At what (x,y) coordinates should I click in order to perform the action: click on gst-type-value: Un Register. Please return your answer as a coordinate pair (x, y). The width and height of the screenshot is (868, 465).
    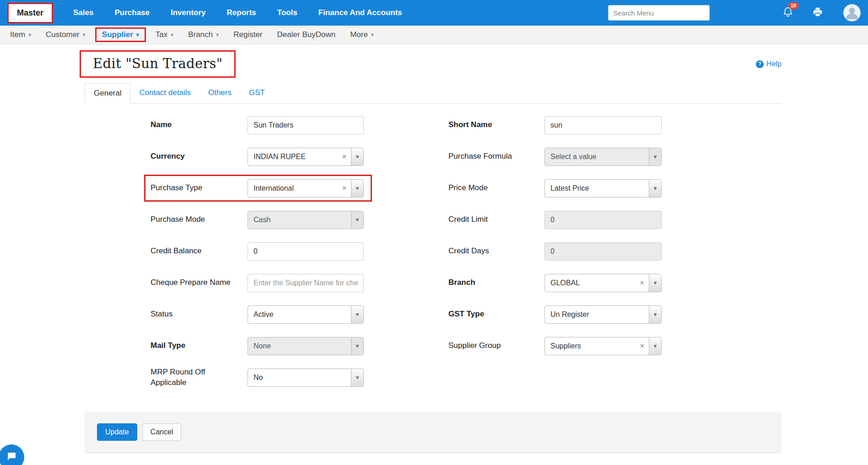
    Looking at the image, I should click on (597, 315).